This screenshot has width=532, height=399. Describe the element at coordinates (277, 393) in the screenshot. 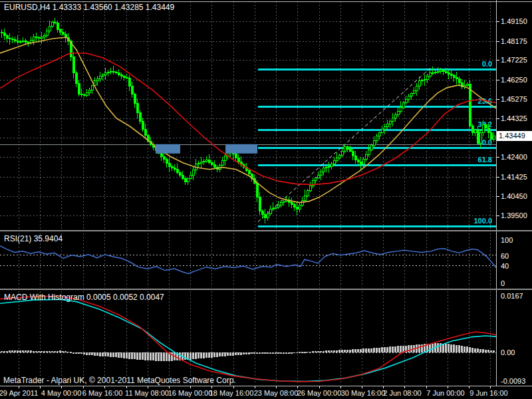

I see `time-axis-label: 23 May 08:00` at that location.